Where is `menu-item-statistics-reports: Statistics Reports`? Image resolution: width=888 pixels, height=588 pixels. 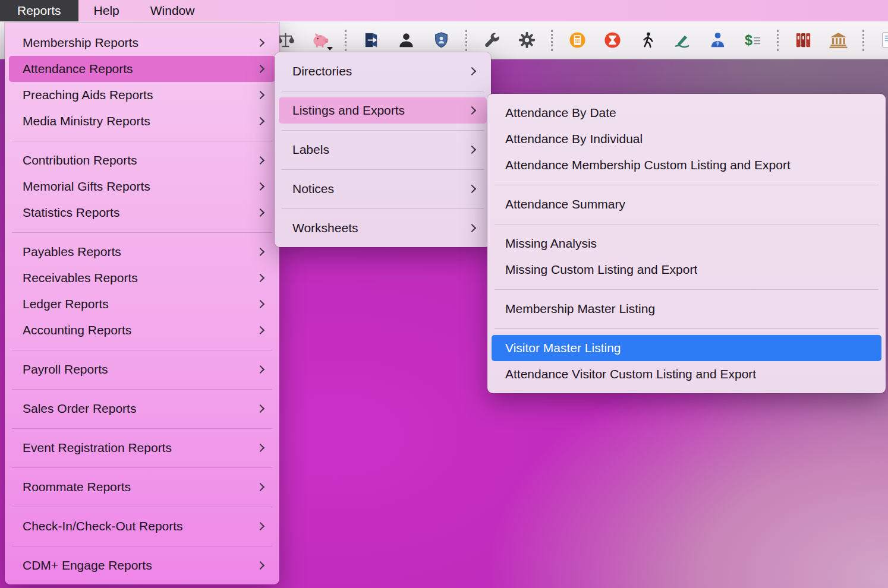 menu-item-statistics-reports: Statistics Reports is located at coordinates (142, 213).